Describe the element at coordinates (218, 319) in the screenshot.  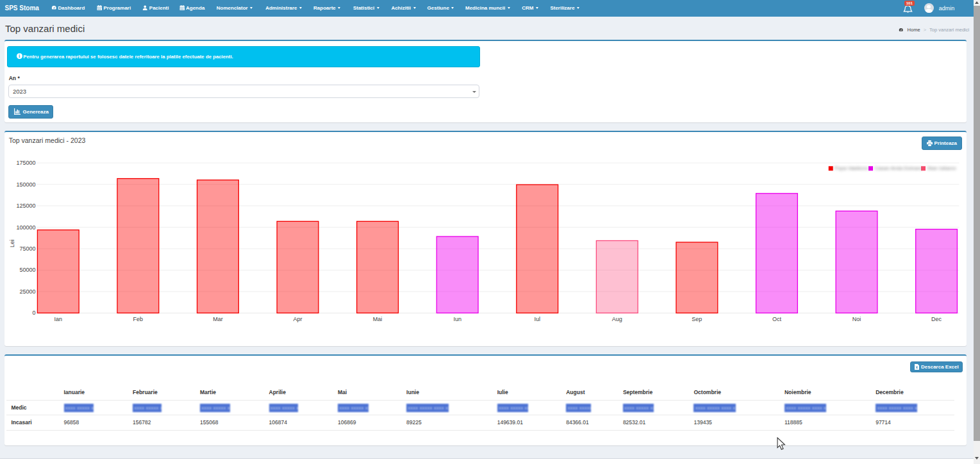
I see `svg-text: Mar` at that location.